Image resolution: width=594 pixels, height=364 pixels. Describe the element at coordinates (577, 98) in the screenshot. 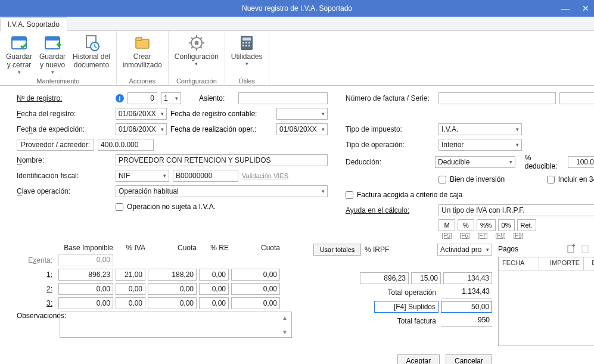

I see `serie-input` at that location.